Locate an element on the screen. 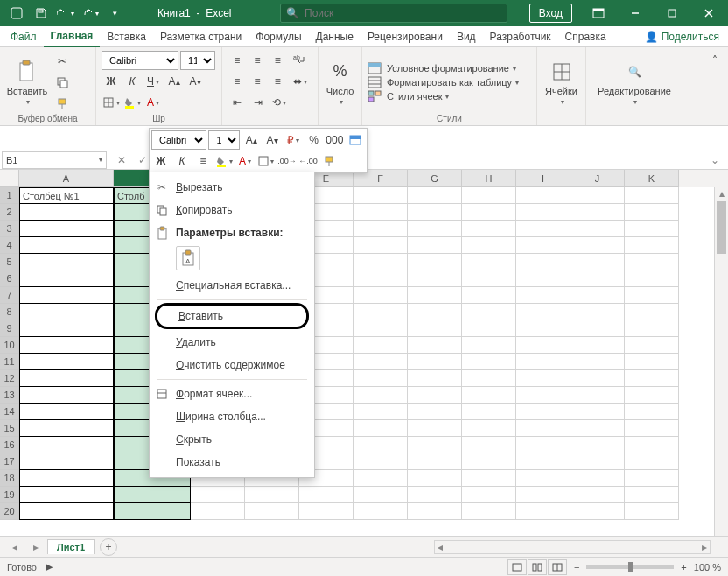 The width and height of the screenshot is (728, 576). mini-borders: ▾ is located at coordinates (266, 161).